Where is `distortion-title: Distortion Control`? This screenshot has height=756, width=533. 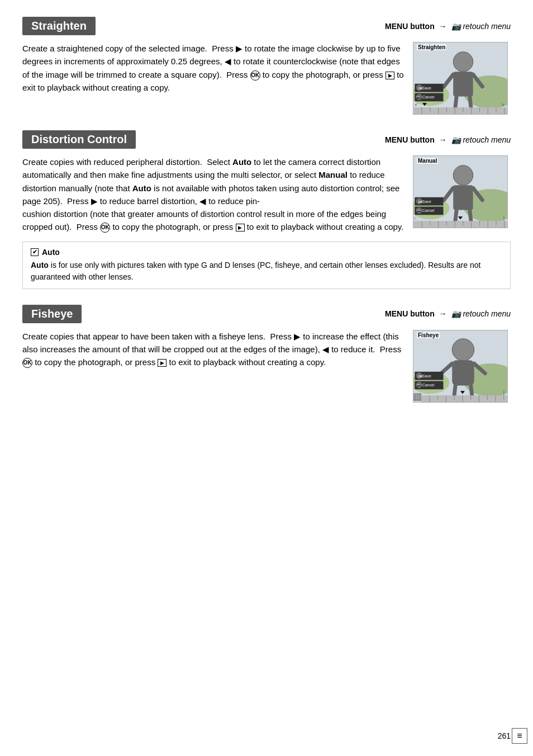 distortion-title: Distortion Control is located at coordinates (79, 140).